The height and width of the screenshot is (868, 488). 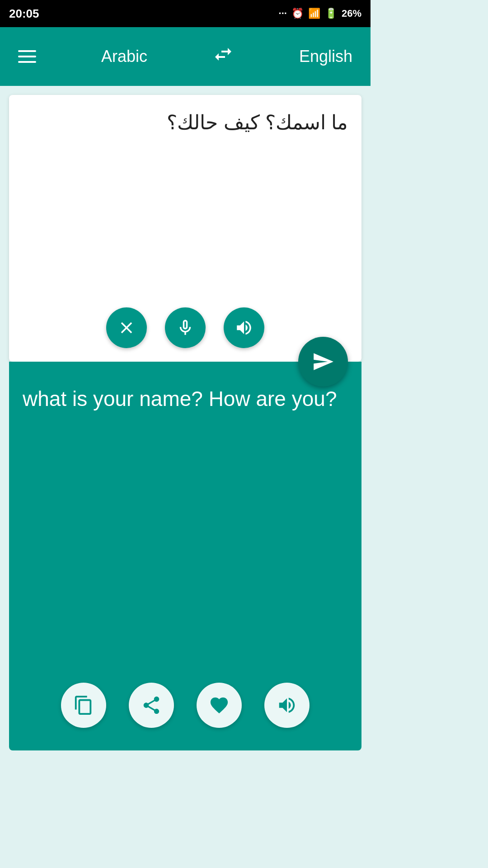 What do you see at coordinates (320, 14) in the screenshot?
I see `status-icons: ··· ⏰ 📶 🔋 26%` at bounding box center [320, 14].